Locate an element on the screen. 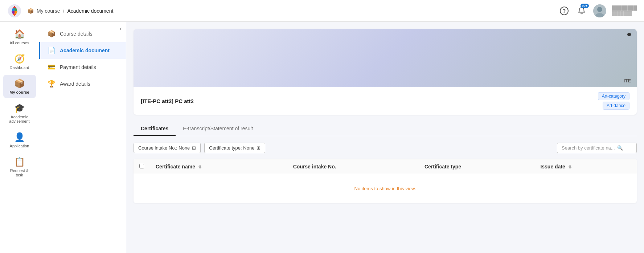 The image size is (644, 253). breadcrumb-icon: 📦 is located at coordinates (30, 11).